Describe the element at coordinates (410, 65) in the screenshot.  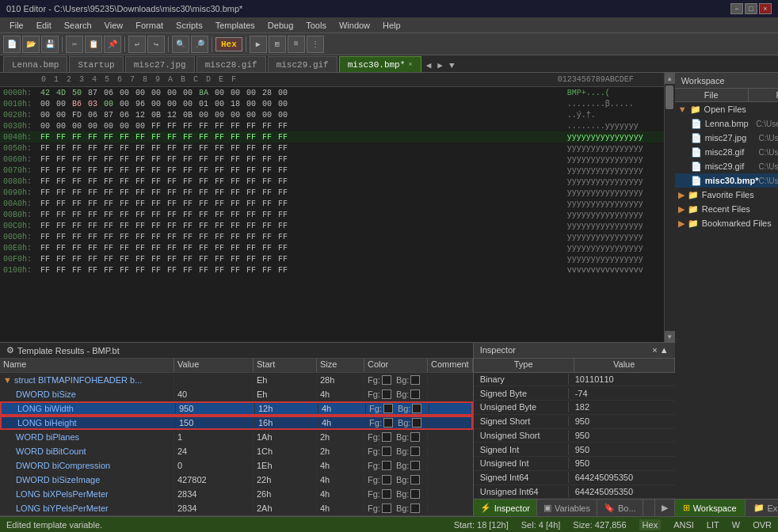
I see `tab-misc30-close: ×` at that location.